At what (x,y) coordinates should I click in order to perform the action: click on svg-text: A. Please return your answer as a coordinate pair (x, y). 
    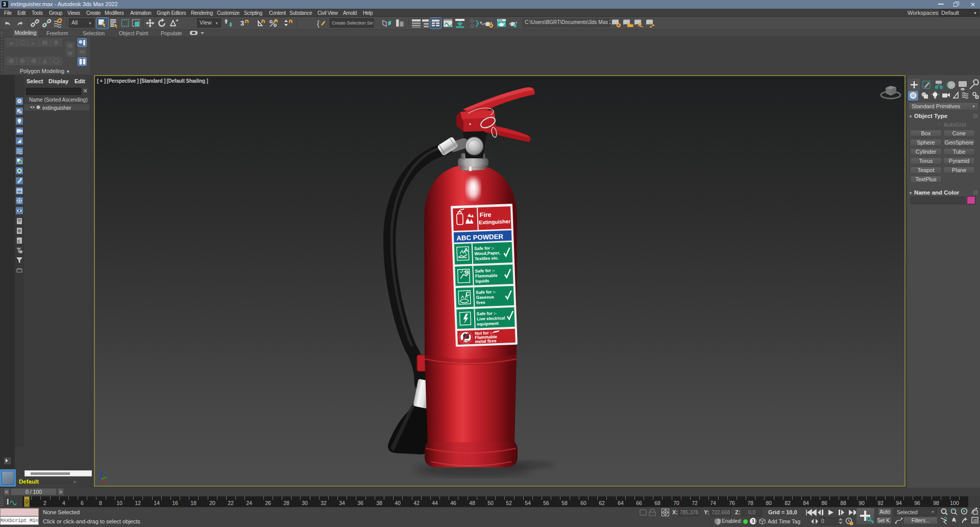
    Looking at the image, I should click on (466, 250).